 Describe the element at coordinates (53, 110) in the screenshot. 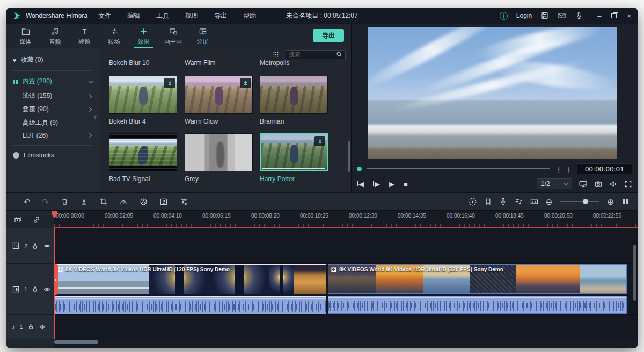

I see `sidebar-item-overlays: 叠覆 (90)` at that location.